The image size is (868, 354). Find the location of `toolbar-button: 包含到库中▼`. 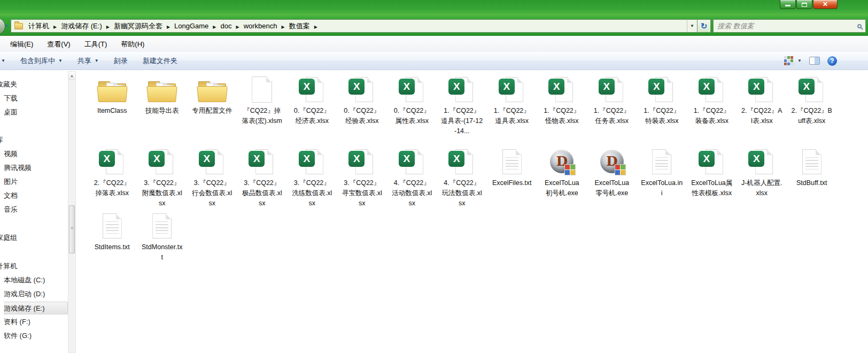

toolbar-button: 包含到库中▼ is located at coordinates (42, 61).